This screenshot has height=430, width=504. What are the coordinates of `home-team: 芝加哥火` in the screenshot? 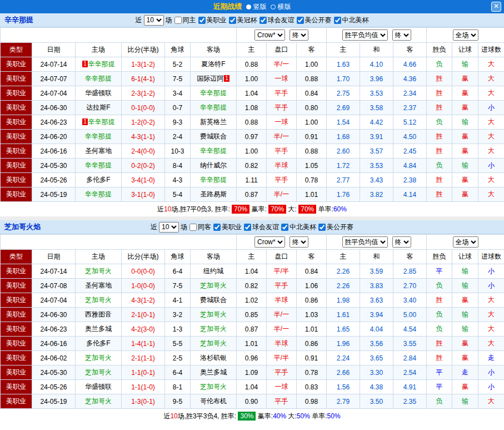 It's located at (99, 373).